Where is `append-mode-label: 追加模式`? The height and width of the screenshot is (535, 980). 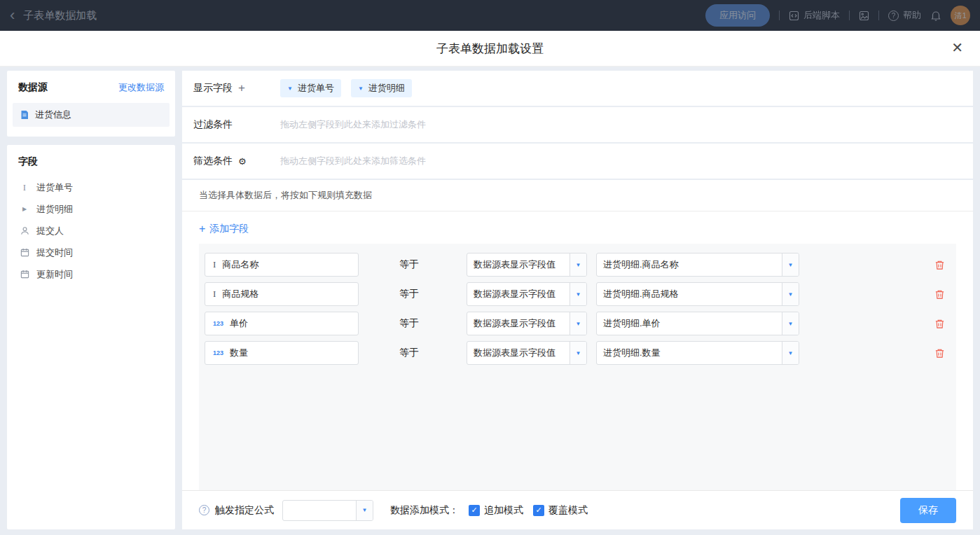 append-mode-label: 追加模式 is located at coordinates (504, 510).